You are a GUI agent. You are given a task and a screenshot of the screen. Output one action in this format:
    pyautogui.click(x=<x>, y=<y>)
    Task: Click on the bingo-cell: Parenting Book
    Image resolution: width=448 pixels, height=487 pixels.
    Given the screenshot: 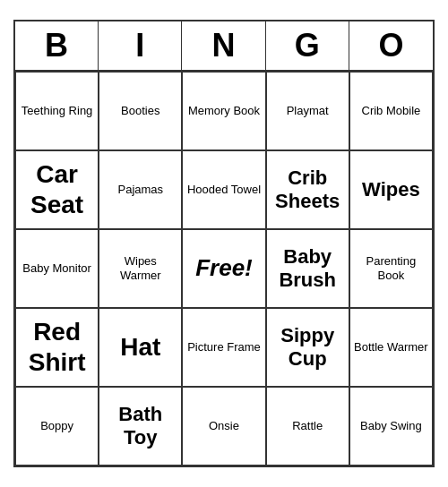 What is the action you would take?
    pyautogui.click(x=391, y=269)
    